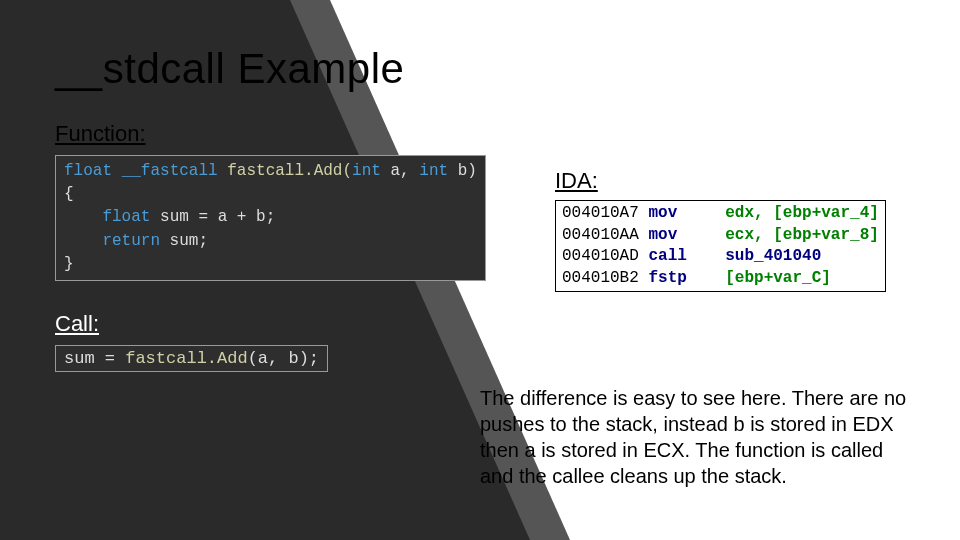  I want to click on code-token: sum = a + b;, so click(212, 217).